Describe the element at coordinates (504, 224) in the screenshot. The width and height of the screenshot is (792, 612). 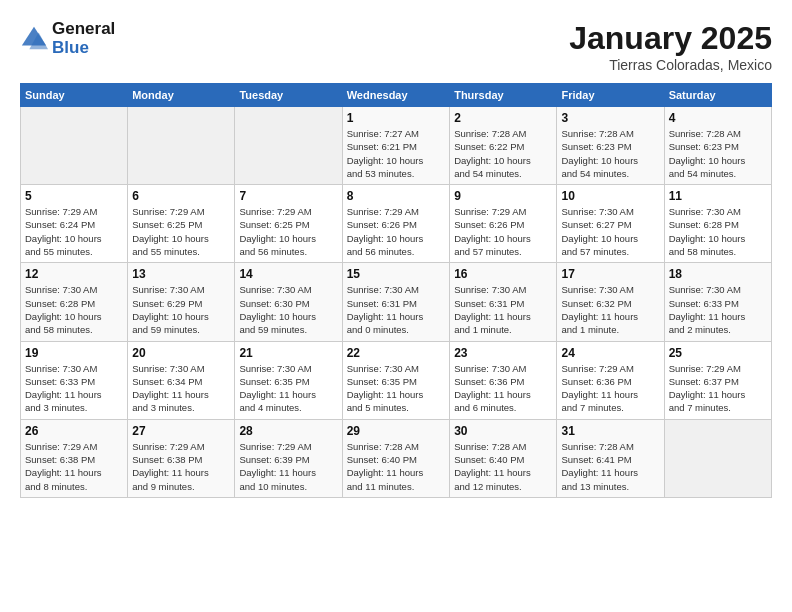
I see `calendar-cell: 9Sunrise: 7:29 AM Sunset: 6:26 PM Daylig…` at that location.